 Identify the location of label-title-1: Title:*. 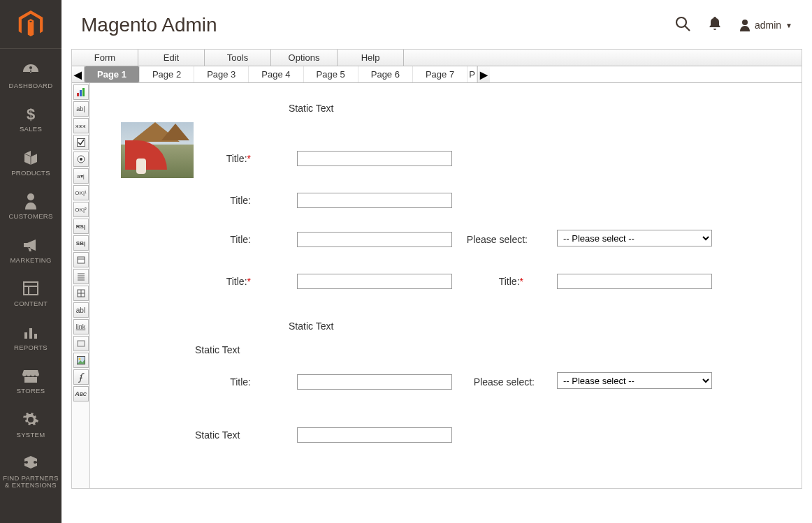
(230, 159).